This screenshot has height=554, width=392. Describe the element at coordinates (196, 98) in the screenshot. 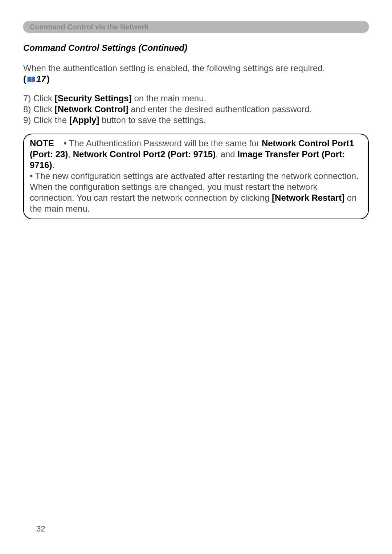

I see `step-7: 7) Click [Security Settings] on the main…` at that location.